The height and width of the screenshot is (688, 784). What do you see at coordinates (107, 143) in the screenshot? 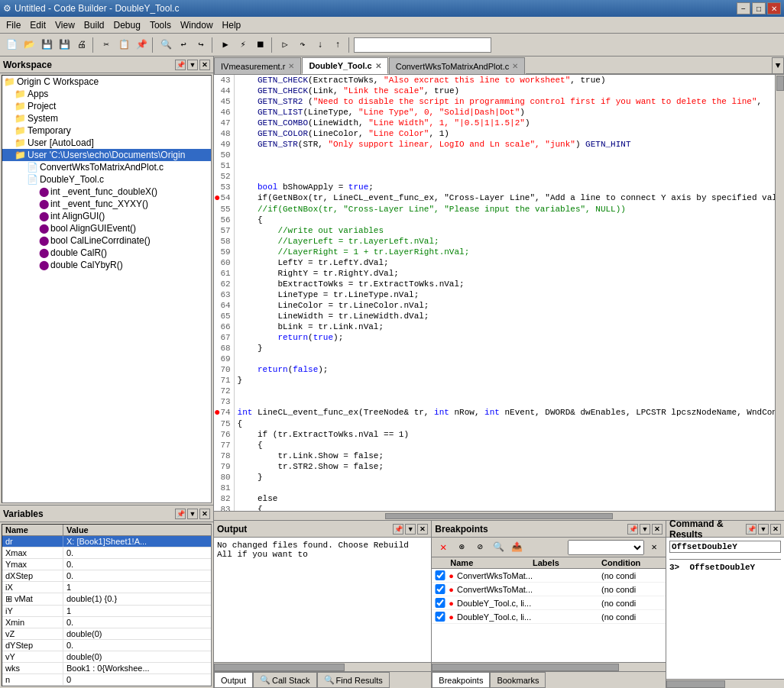
I see `tree-user-autoload: 📁 User [AutoLoad]` at bounding box center [107, 143].